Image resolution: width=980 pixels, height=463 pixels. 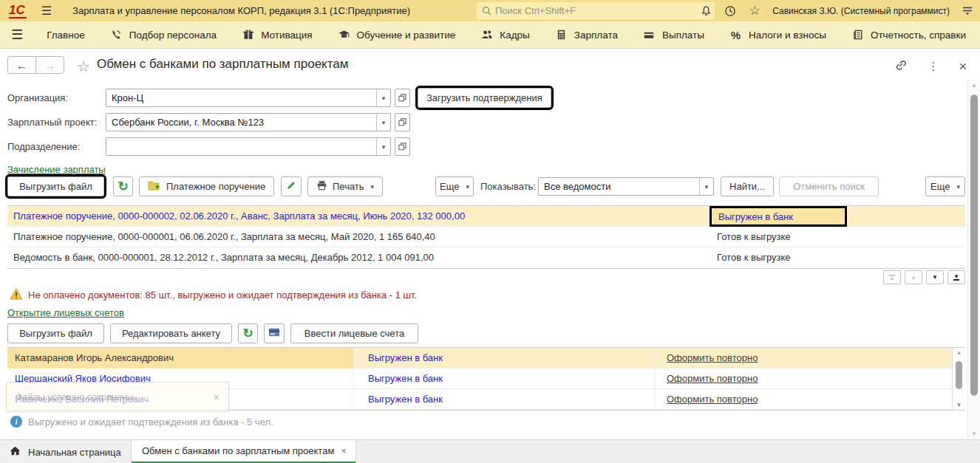 I want to click on title-bar: 1С ☰ Зарплата и управление персоналом КО…, so click(x=490, y=10).